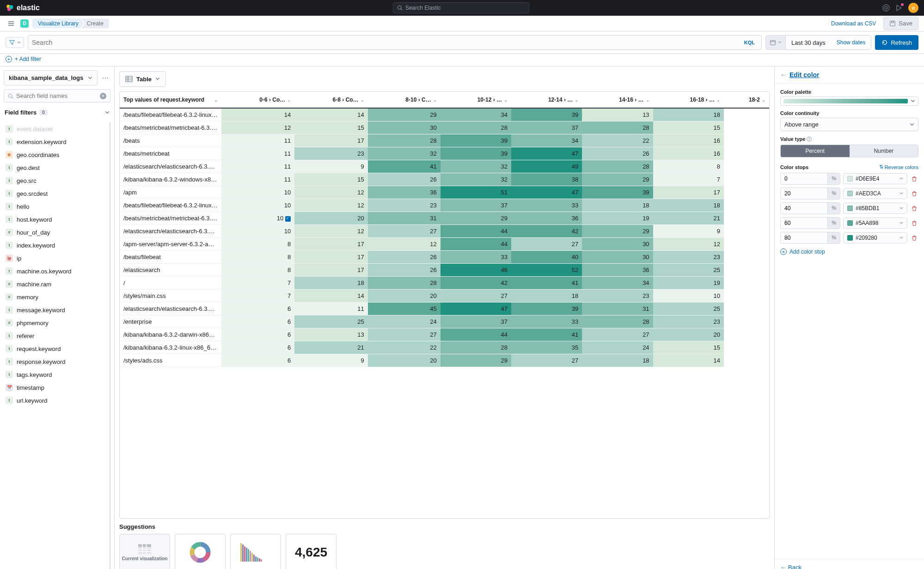 Image resolution: width=924 pixels, height=569 pixels. What do you see at coordinates (404, 309) in the screenshot?
I see `table-cell: 45` at bounding box center [404, 309].